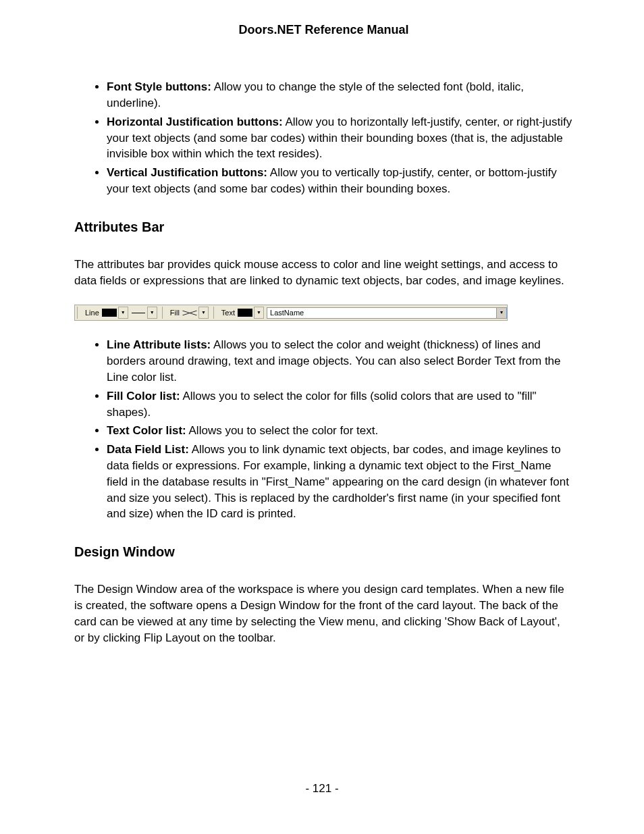 The height and width of the screenshot is (834, 644). Describe the element at coordinates (138, 313) in the screenshot. I see `line-weight-sample` at that location.